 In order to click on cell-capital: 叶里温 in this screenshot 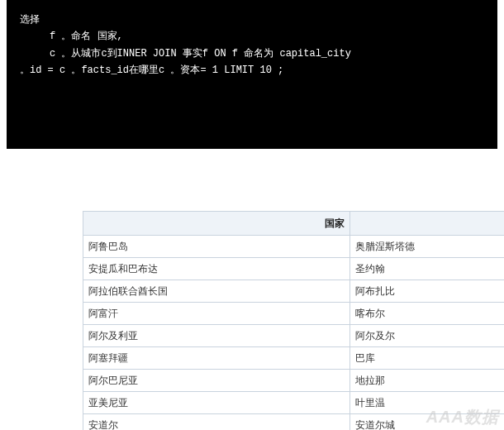, I will do `click(426, 404)`.